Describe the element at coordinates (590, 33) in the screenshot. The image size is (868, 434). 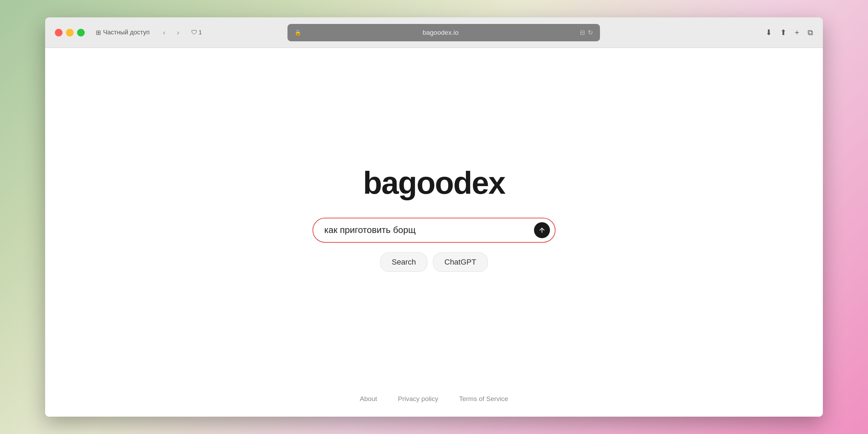
I see `reload-icon: ↻` at that location.